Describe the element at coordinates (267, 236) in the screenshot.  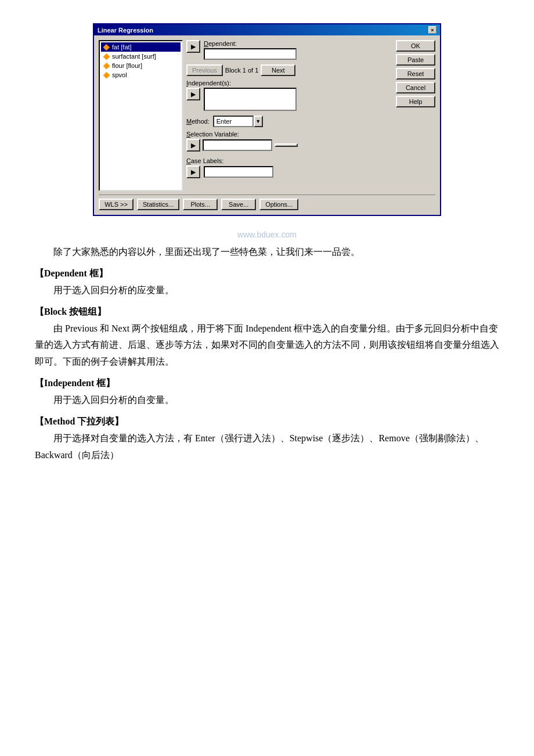
I see `watermark-row: www.bduex.com` at that location.